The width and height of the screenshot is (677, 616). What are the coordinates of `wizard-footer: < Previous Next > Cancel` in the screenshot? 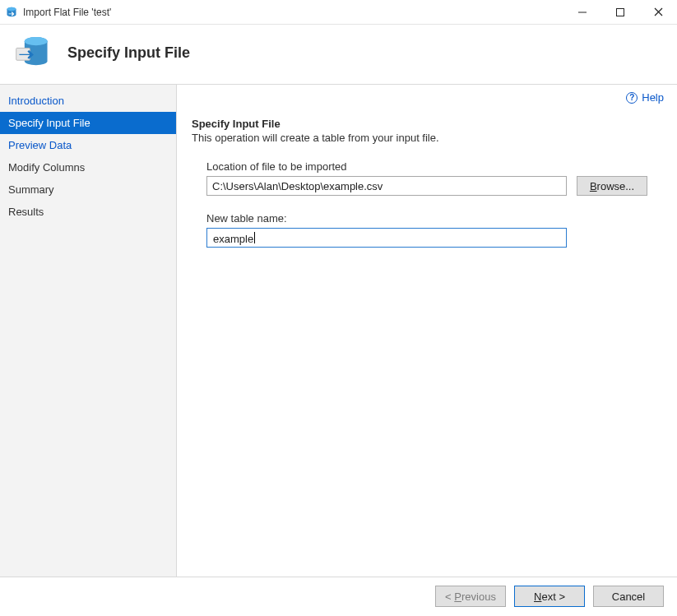 It's located at (339, 596).